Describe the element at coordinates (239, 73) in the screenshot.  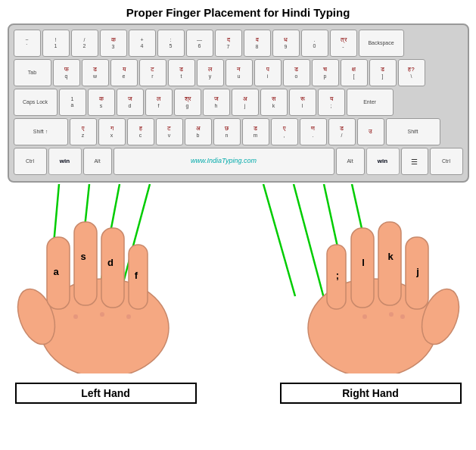
I see `key-u: नu` at that location.